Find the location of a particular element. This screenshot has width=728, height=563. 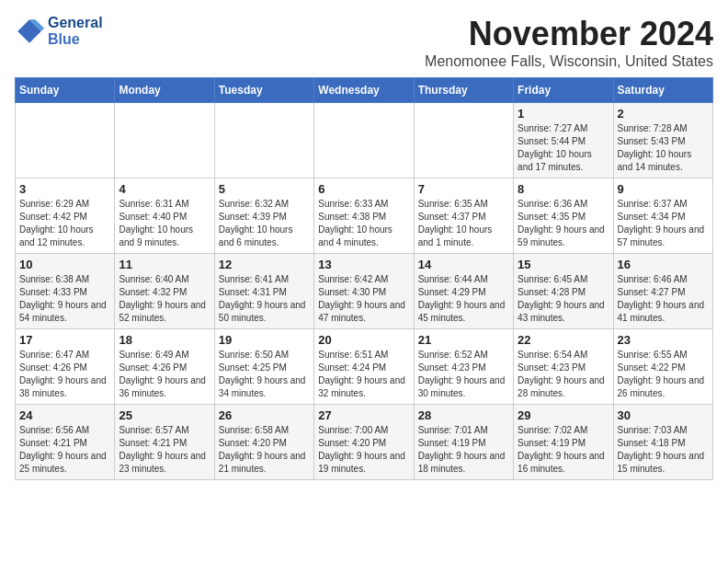

day-info: Sunrise: 6:57 AM Sunset: 4:21 PM Dayligh… is located at coordinates (164, 450).